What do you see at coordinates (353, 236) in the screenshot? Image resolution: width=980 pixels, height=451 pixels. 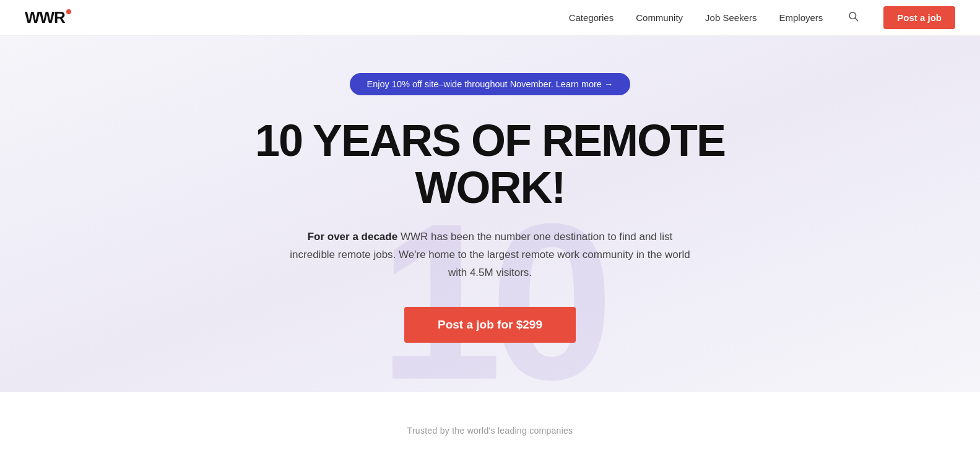 I see `hero-description-bold: For over a decade` at bounding box center [353, 236].